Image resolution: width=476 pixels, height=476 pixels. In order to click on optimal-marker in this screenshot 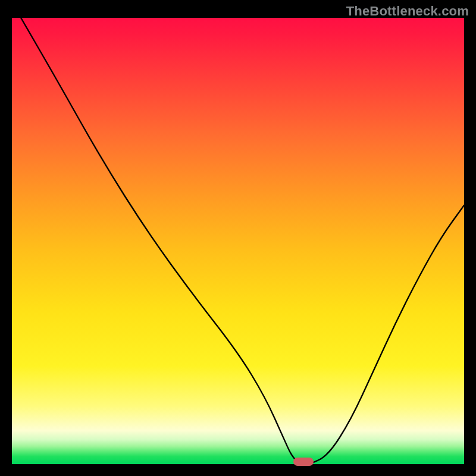, I will do `click(303, 462)`.